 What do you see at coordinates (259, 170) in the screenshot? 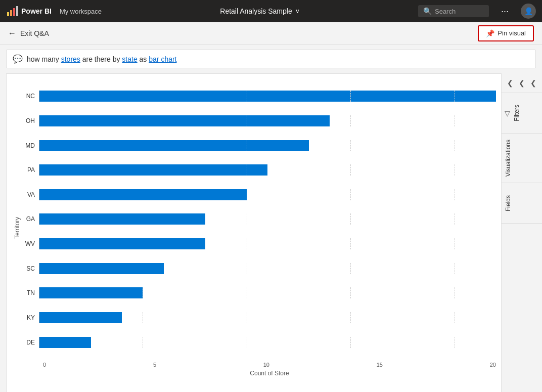
I see `bar-row: PA` at bounding box center [259, 170].